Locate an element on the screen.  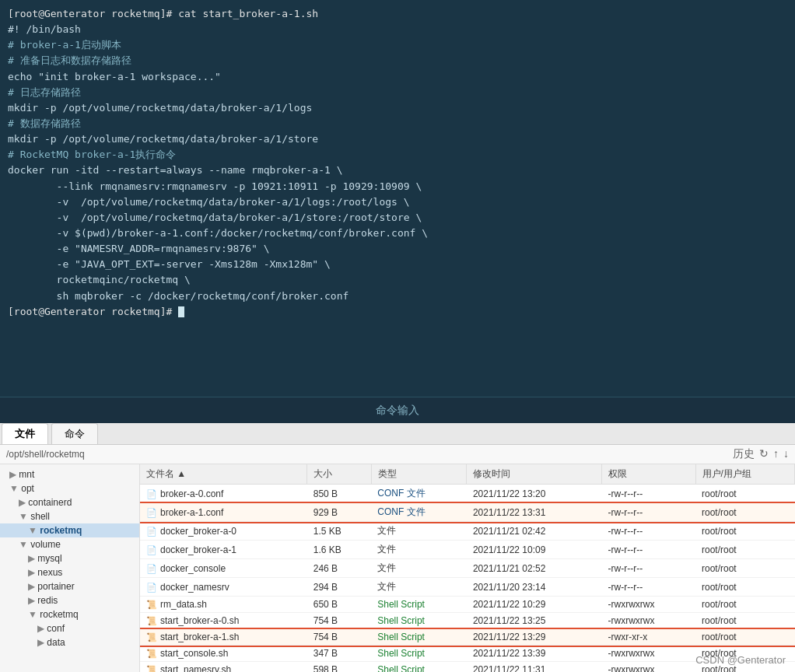
file-perm: -rwxrwxrwx is located at coordinates (649, 605).